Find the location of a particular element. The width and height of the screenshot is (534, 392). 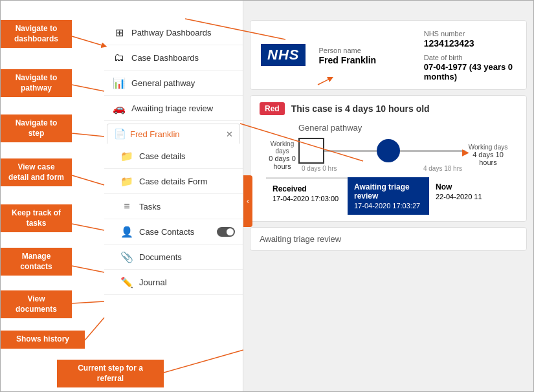

hrs-left-label: 0 days 0 hrs is located at coordinates (319, 168).